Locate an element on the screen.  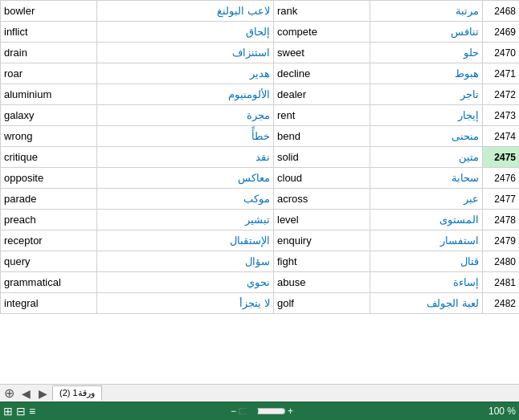
arabic-translation: هدير is located at coordinates (186, 74).